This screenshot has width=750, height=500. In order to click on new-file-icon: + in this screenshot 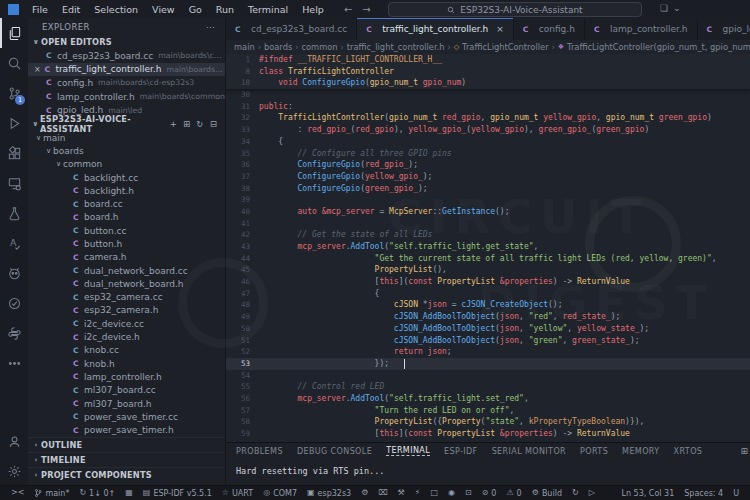, I will do `click(174, 124)`.